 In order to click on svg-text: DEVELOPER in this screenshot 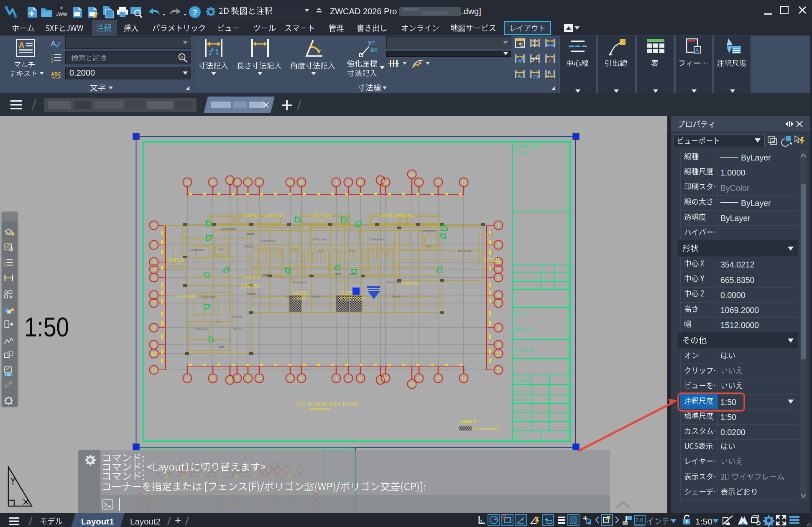, I will do `click(524, 329)`.